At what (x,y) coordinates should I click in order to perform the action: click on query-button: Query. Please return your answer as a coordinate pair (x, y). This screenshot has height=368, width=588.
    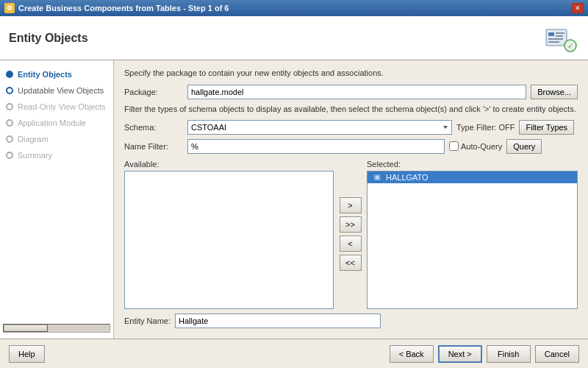
    Looking at the image, I should click on (524, 146).